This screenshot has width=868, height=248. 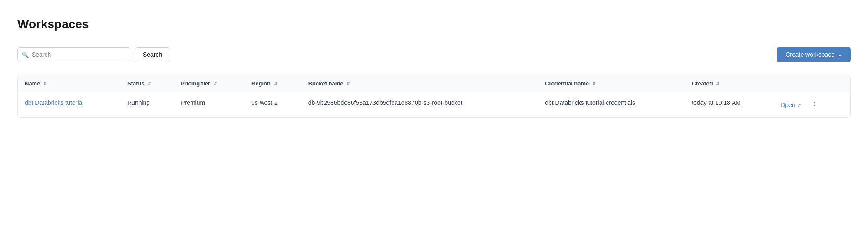 I want to click on col-header-actions, so click(x=812, y=84).